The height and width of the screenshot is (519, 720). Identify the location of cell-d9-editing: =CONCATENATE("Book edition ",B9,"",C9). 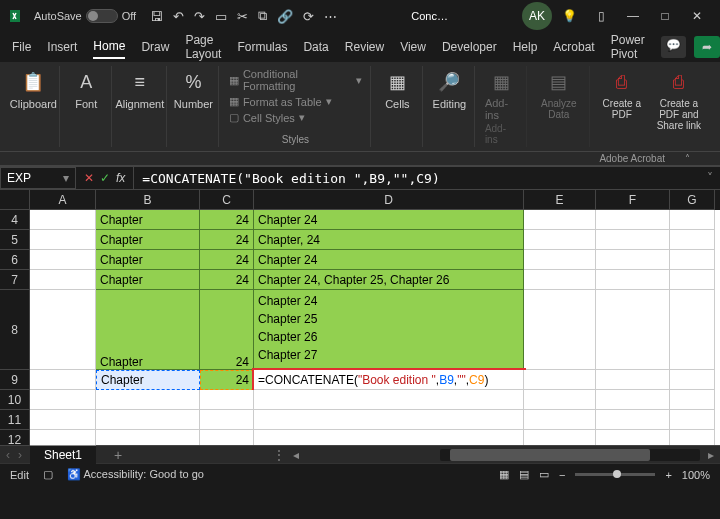
(389, 380).